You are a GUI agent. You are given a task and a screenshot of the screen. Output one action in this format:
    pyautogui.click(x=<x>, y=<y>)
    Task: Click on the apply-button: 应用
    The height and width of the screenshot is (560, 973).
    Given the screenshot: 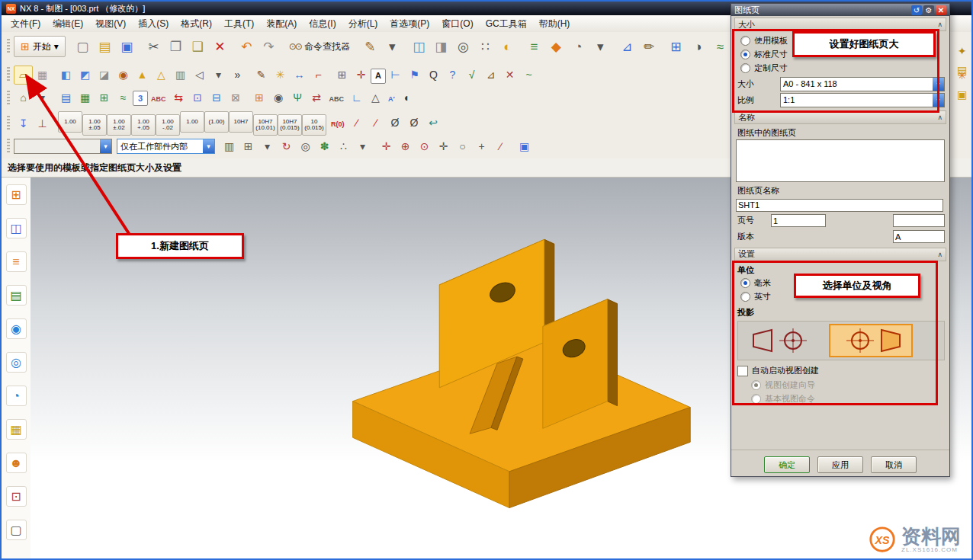 What is the action you would take?
    pyautogui.click(x=840, y=465)
    